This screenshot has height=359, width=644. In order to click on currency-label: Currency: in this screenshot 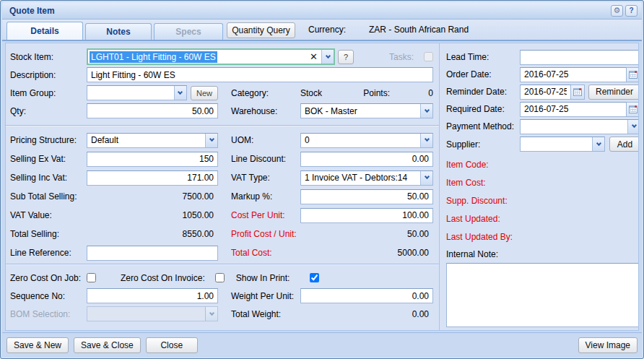, I will do `click(327, 30)`.